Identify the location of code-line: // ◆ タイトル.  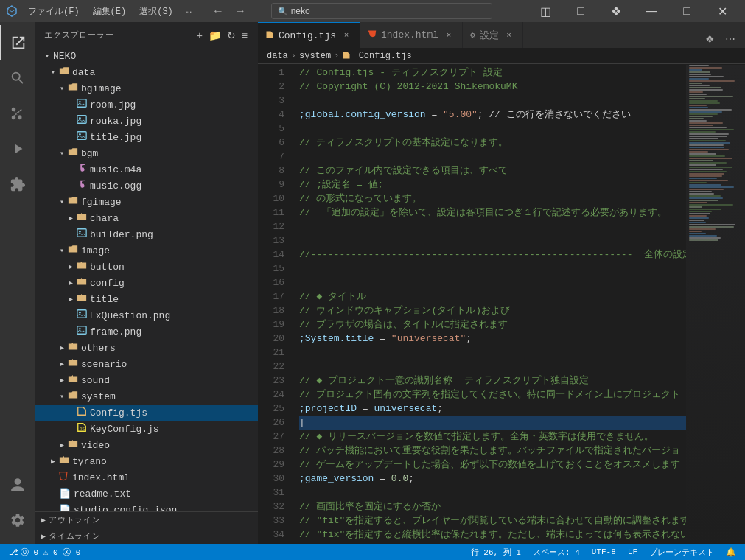
(492, 296).